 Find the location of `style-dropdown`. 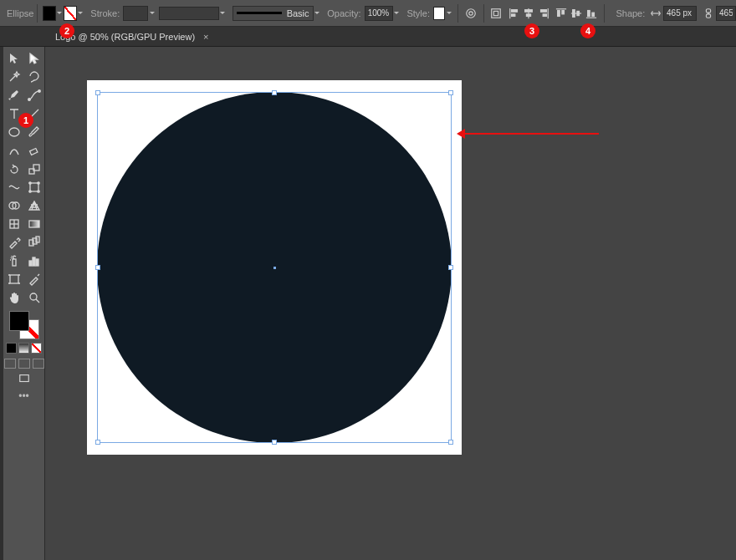

style-dropdown is located at coordinates (448, 13).